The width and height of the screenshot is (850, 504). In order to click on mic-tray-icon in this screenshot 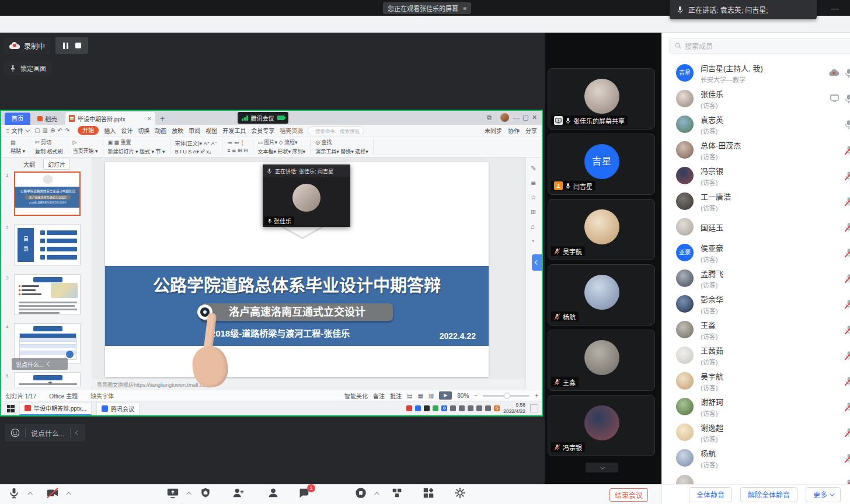, I will do `click(479, 408)`.